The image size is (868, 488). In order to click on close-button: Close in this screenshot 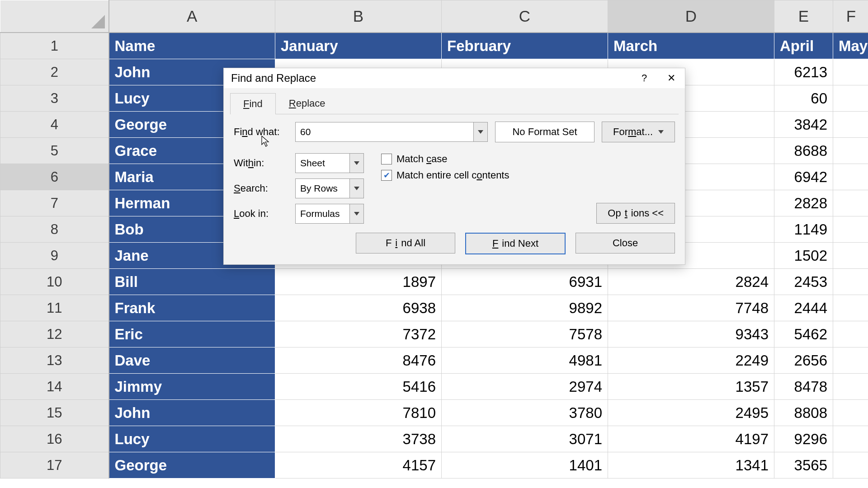, I will do `click(625, 243)`.